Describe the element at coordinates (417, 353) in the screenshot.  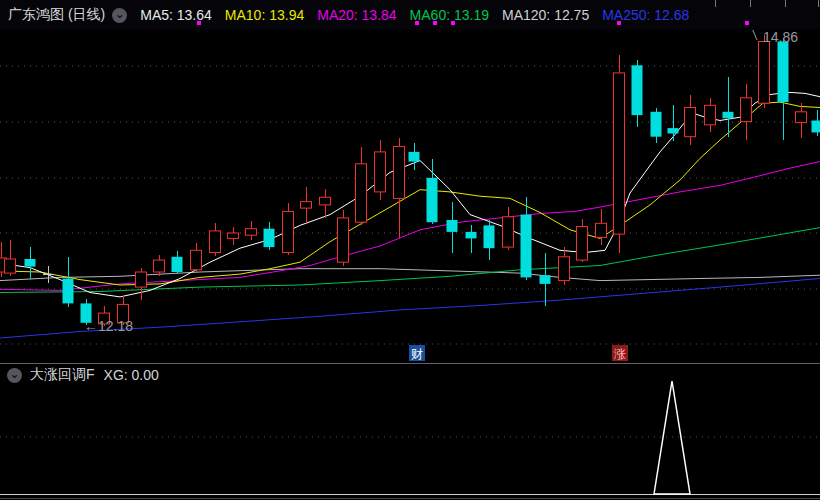
I see `event-tag-badge: 财` at that location.